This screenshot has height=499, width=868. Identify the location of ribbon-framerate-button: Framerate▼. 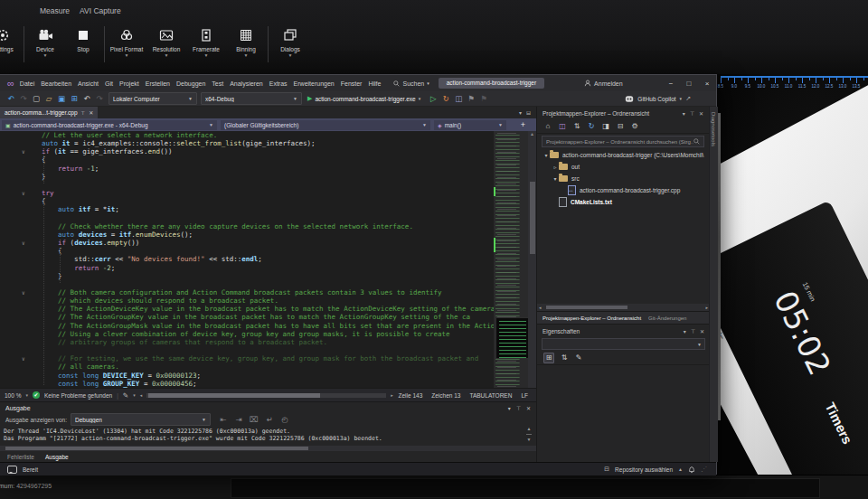
(206, 41).